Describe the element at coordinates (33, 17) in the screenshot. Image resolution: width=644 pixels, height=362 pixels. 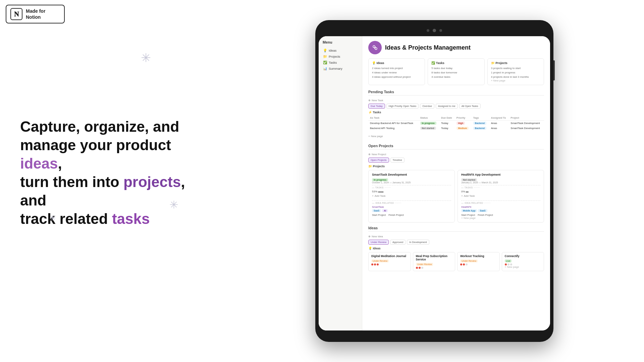
I see `logo-line2: Notion` at that location.